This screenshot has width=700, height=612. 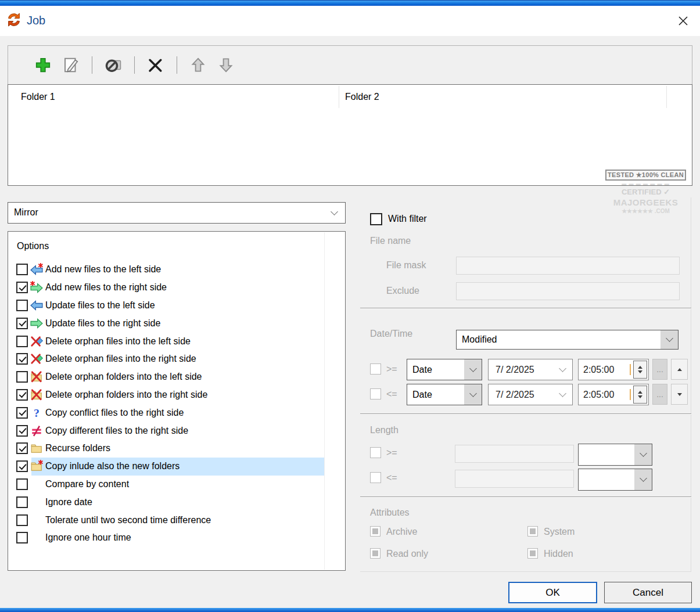 I want to click on read-only-checkbox, so click(x=375, y=553).